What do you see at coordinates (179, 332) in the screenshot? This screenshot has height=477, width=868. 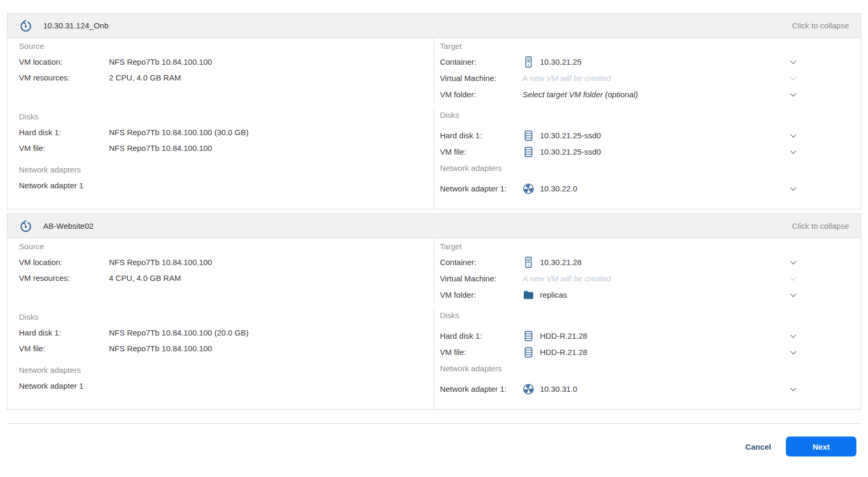 I see `hard-disk-value: NFS Repo7Tb 10.84.100.100 (20.0 GB)` at bounding box center [179, 332].